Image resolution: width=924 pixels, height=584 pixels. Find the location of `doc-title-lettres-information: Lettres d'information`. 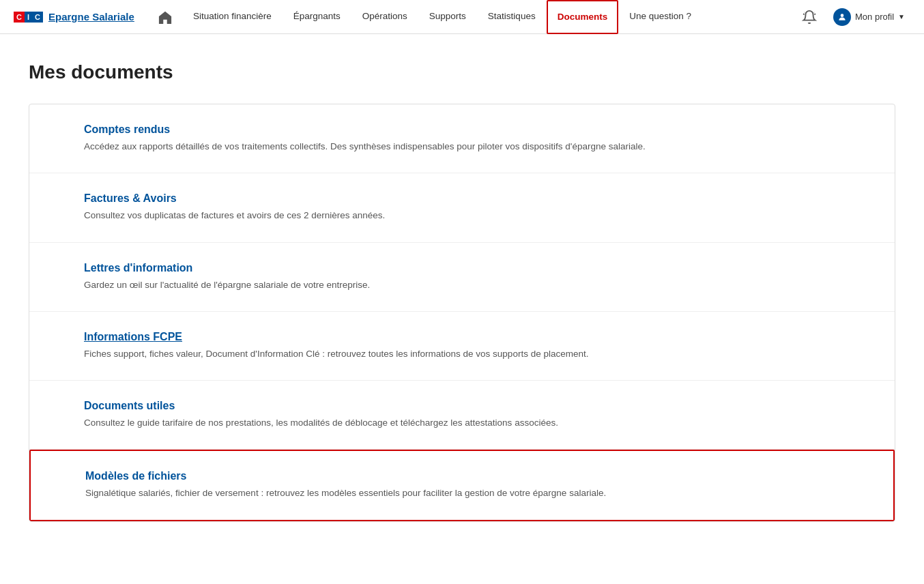

doc-title-lettres-information: Lettres d'information is located at coordinates (462, 268).